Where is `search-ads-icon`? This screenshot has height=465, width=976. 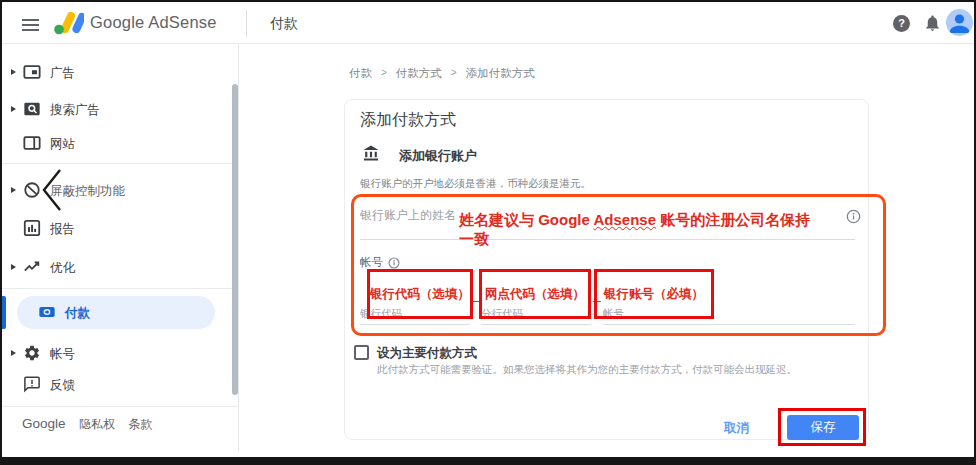 search-ads-icon is located at coordinates (32, 109).